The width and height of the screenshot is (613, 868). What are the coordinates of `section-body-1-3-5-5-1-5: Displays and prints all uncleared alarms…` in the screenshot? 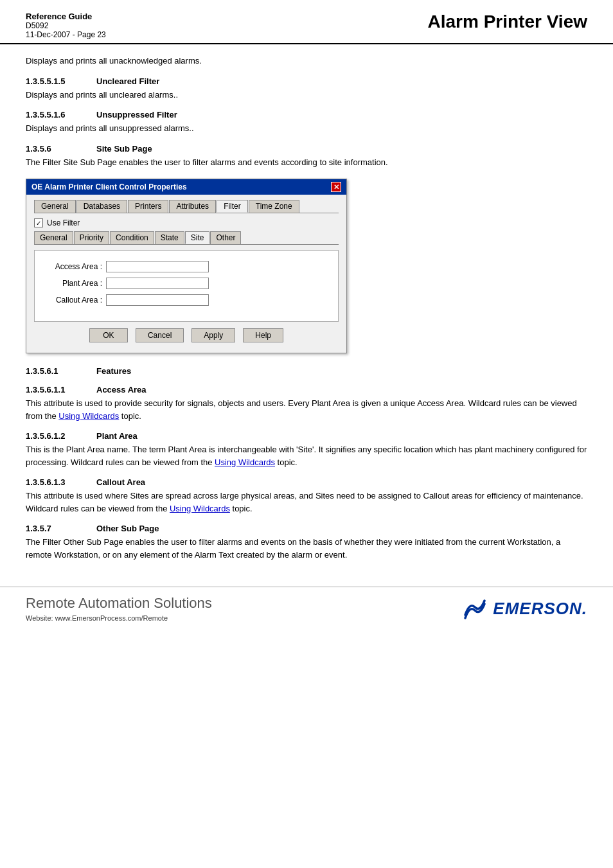 It's located at (306, 95).